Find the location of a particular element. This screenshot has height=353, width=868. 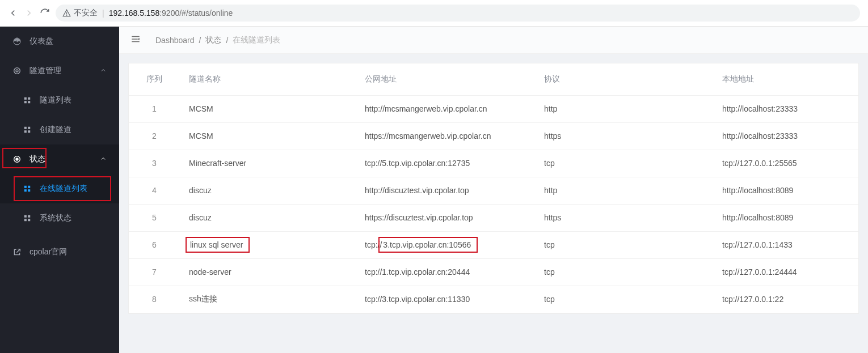

cell-index: 7 is located at coordinates (154, 272).